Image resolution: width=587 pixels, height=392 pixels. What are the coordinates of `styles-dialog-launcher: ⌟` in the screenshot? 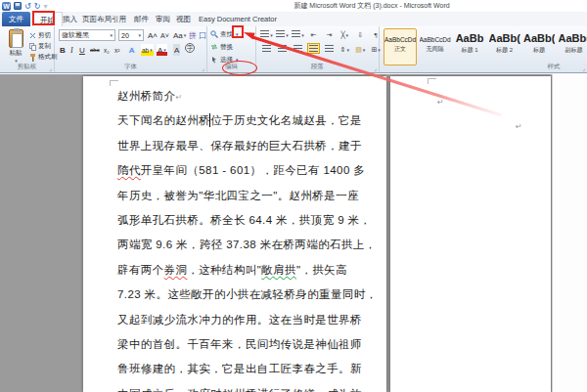 It's located at (583, 68).